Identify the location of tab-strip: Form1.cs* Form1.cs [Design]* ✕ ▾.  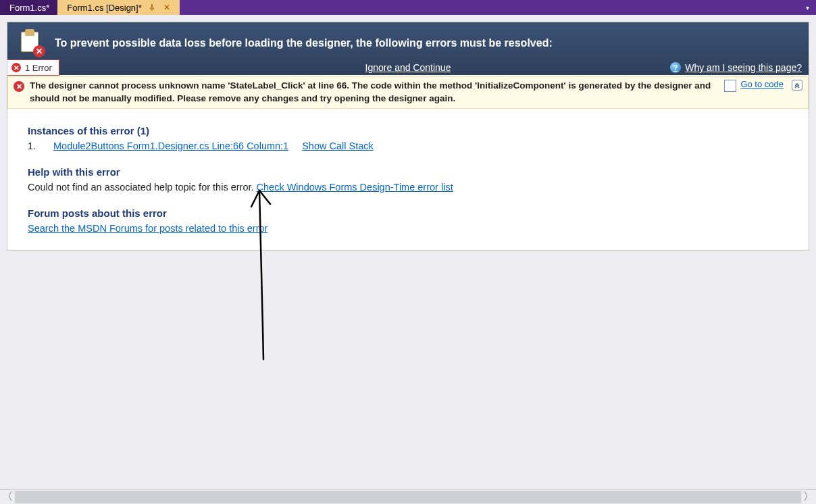
(408, 7).